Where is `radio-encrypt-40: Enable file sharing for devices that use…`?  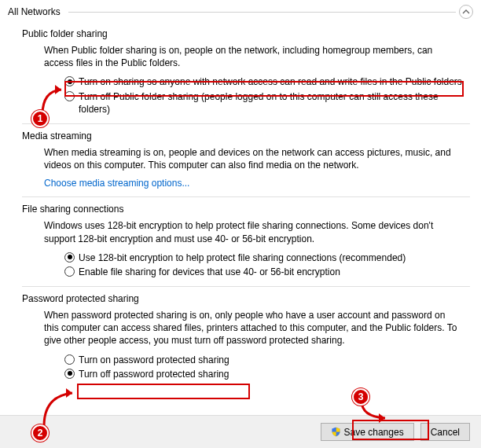 radio-encrypt-40: Enable file sharing for devices that use… is located at coordinates (267, 272).